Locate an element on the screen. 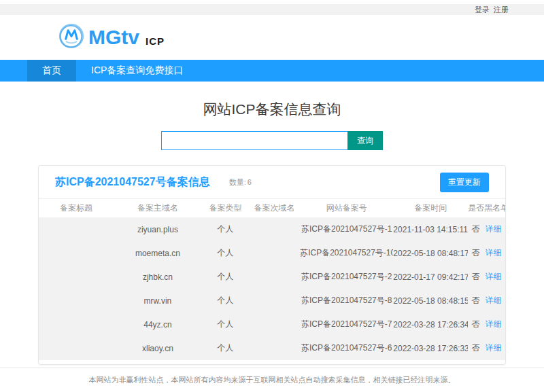 This screenshot has width=544, height=392. cell-icp-number: 苏ICP备2021047527号-6 is located at coordinates (347, 348).